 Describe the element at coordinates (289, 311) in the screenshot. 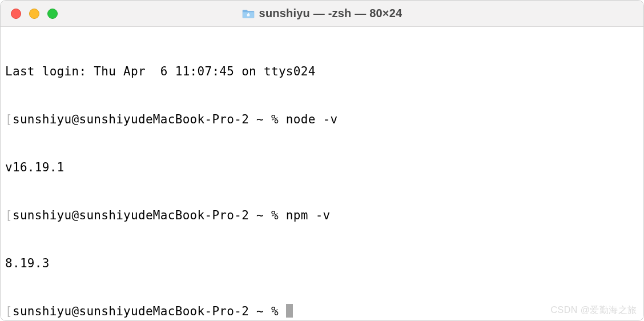

I see `cursor` at that location.